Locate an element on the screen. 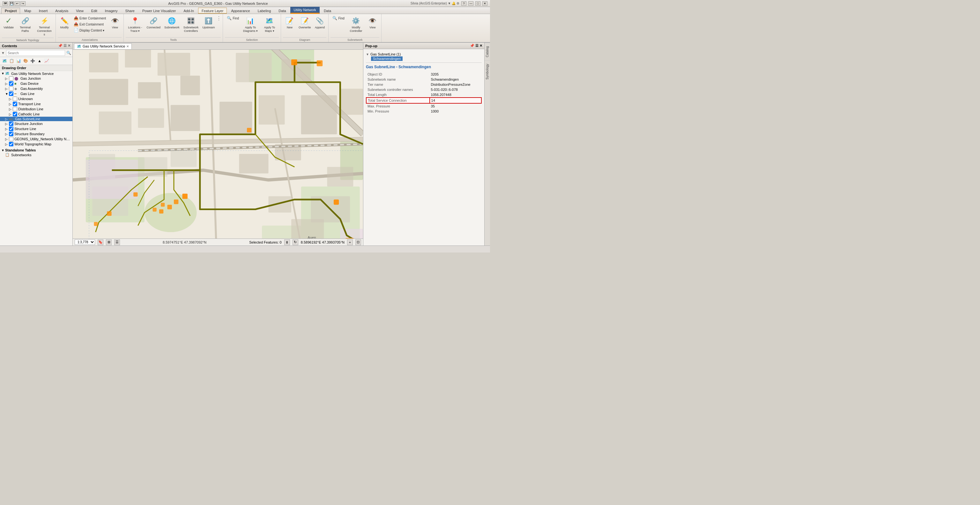 This screenshot has height=505, width=980. check-geonis-network is located at coordinates (11, 139).